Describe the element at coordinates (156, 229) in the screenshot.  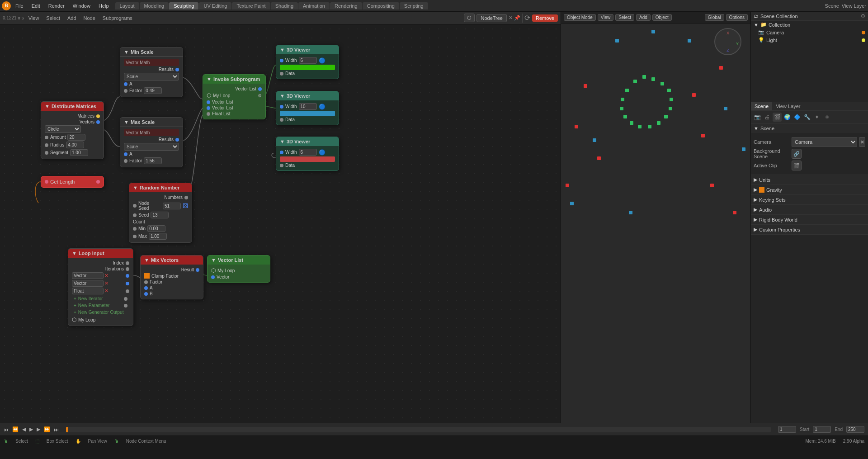
I see `min-input: 0.00` at that location.